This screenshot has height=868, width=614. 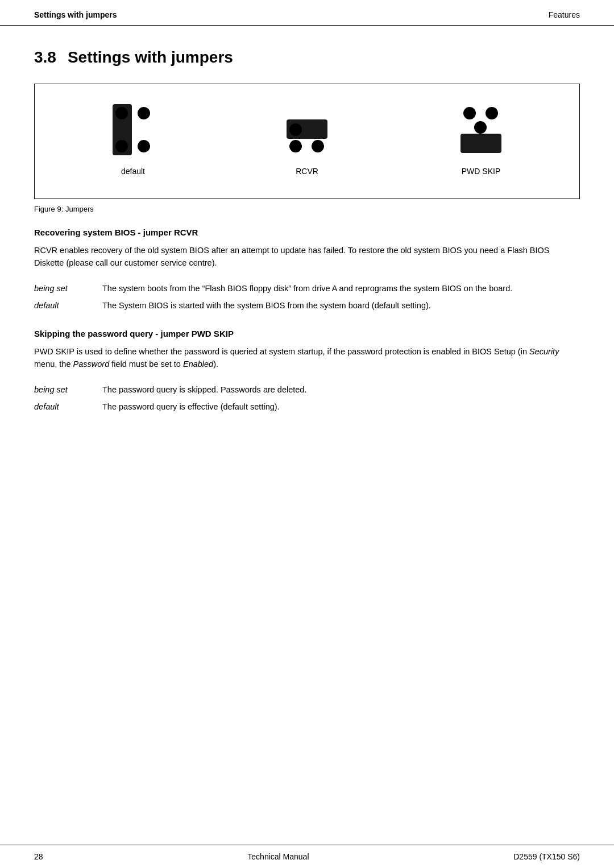 What do you see at coordinates (470, 113) in the screenshot?
I see `dot-tl-pwd` at bounding box center [470, 113].